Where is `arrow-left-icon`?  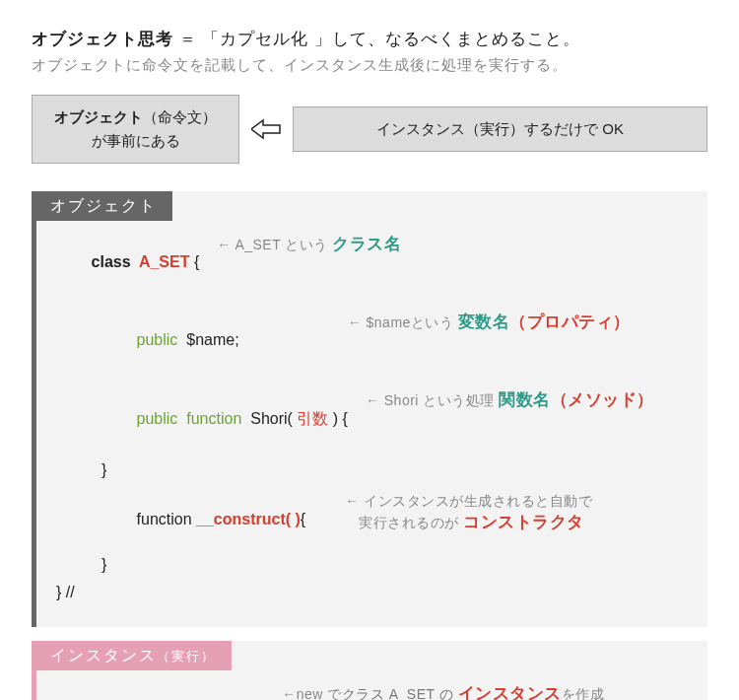 arrow-left-icon is located at coordinates (266, 129).